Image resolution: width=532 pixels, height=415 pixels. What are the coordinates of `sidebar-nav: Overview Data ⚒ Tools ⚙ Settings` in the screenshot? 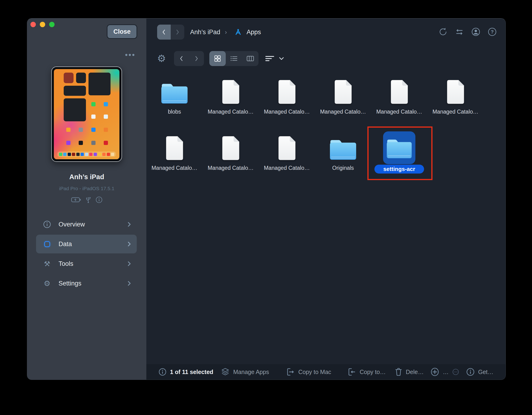 It's located at (86, 254).